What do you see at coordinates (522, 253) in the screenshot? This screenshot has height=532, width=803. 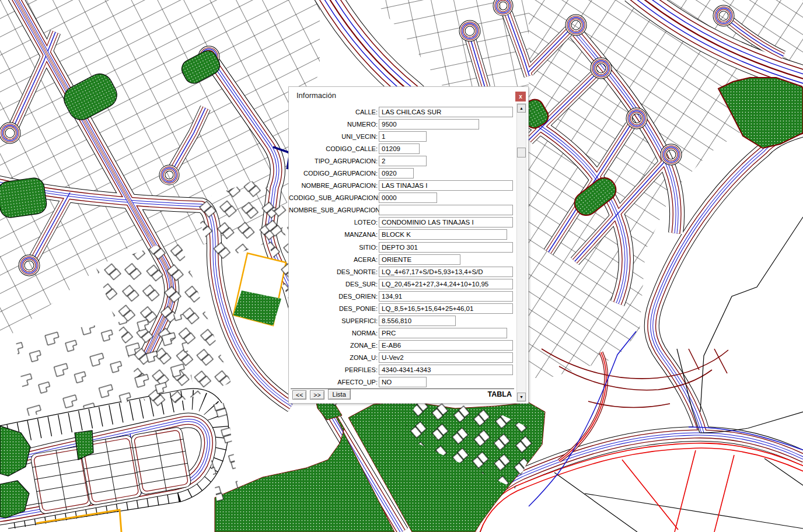 I see `vertical-scrollbar: ▲ ▼` at bounding box center [522, 253].